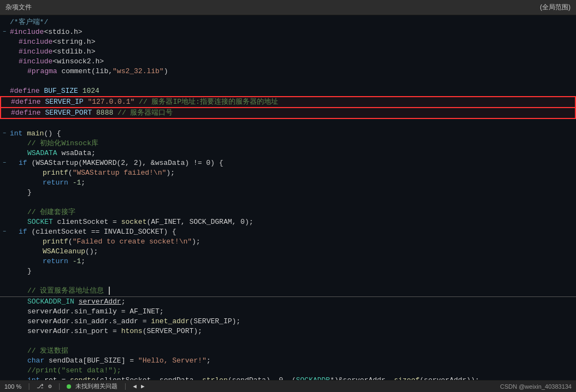 Image resolution: width=576 pixels, height=392 pixels. Describe the element at coordinates (555, 8) in the screenshot. I see `title-scope: (全局范围)` at that location.